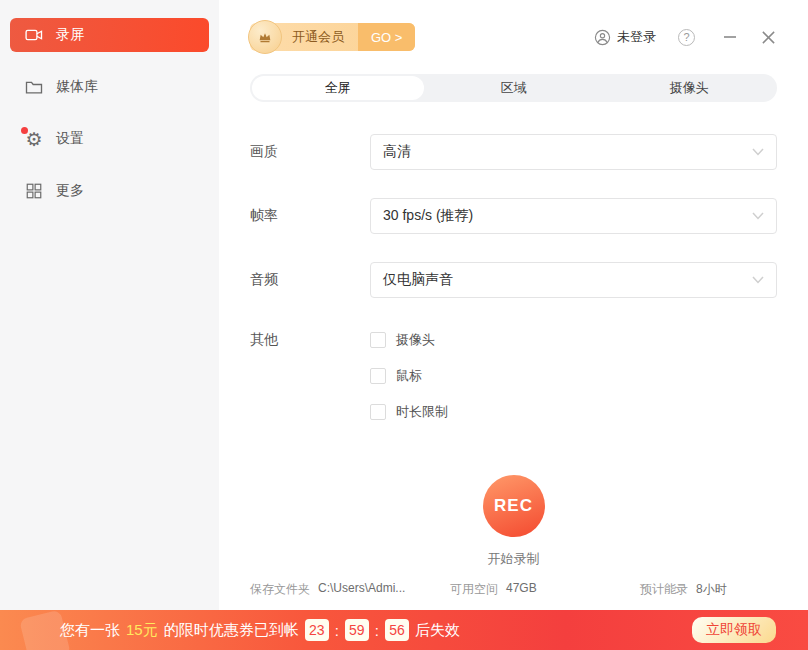  I want to click on quality-row: 画质 高清, so click(514, 152).